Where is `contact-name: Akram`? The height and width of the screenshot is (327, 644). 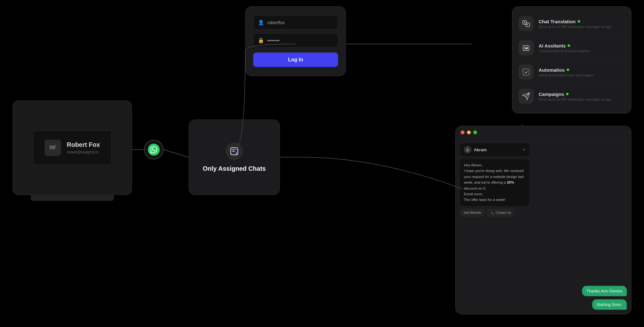 contact-name: Akram is located at coordinates (480, 150).